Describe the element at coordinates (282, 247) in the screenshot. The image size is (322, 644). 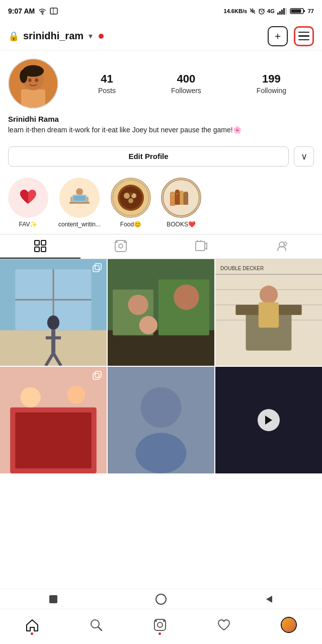
I see `tab-tagged` at that location.